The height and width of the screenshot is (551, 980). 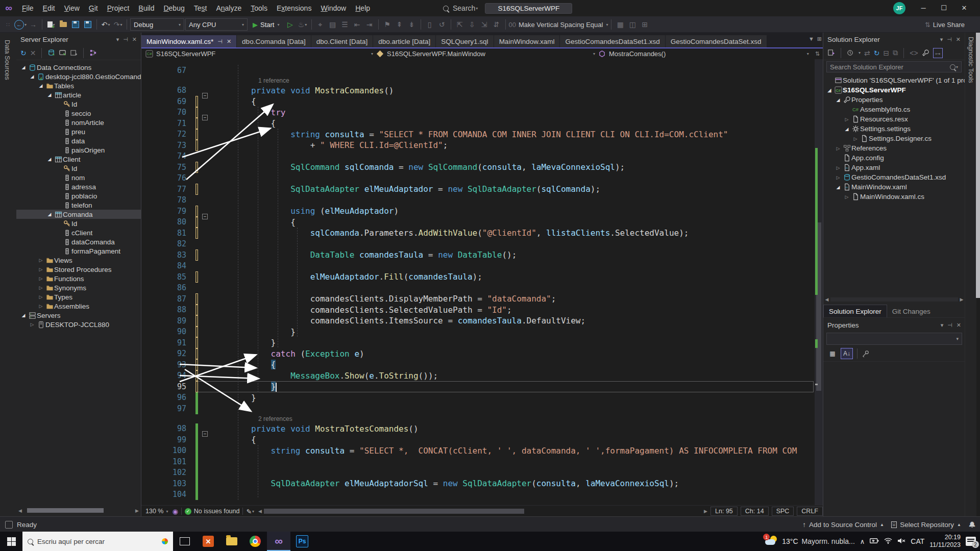 I want to click on volume-muted-icon, so click(x=901, y=541).